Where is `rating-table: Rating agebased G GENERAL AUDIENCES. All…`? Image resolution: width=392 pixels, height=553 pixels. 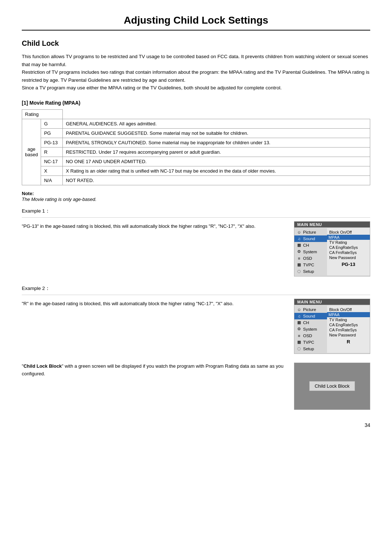
rating-table: Rating agebased G GENERAL AUDIENCES. All… is located at coordinates (196, 148).